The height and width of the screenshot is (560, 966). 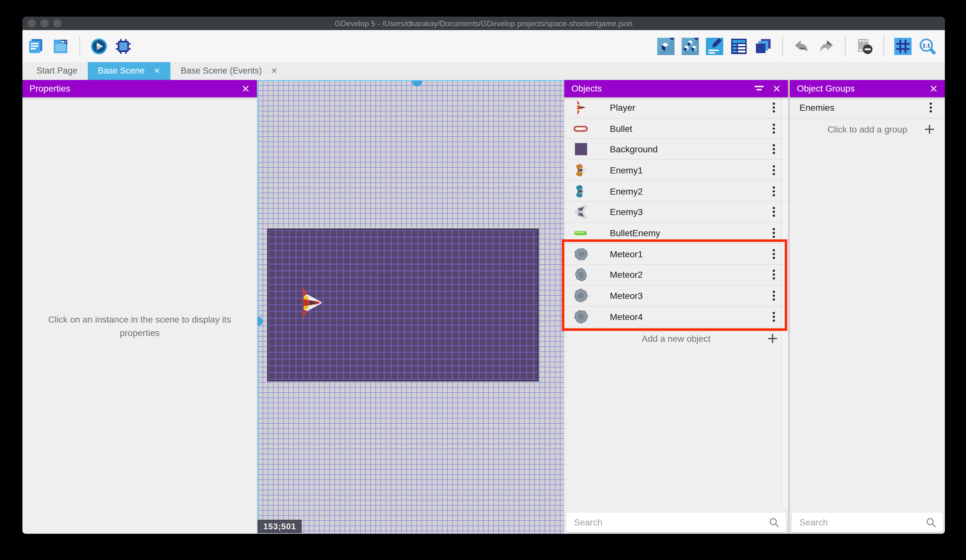 I want to click on meteor-4-icon, so click(x=581, y=316).